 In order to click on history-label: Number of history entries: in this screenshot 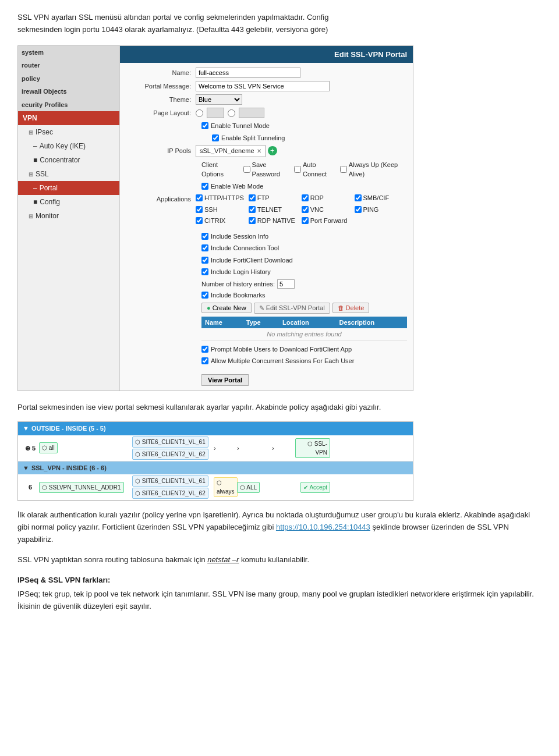, I will do `click(238, 284)`.